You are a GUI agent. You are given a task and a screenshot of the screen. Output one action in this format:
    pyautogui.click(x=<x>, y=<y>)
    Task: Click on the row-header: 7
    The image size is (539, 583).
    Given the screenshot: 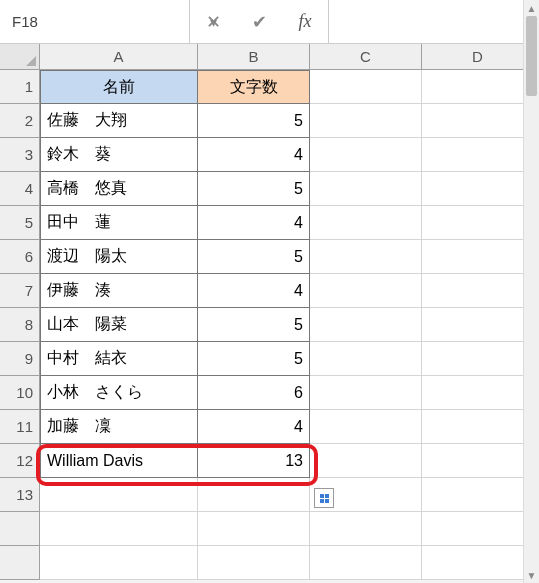 What is the action you would take?
    pyautogui.click(x=20, y=291)
    